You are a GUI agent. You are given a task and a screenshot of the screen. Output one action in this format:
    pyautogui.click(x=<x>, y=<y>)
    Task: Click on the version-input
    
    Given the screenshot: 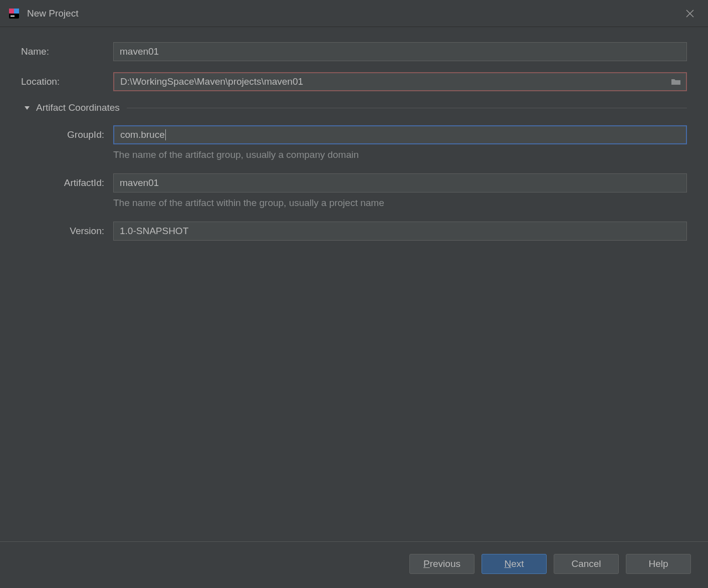 What is the action you would take?
    pyautogui.click(x=400, y=231)
    